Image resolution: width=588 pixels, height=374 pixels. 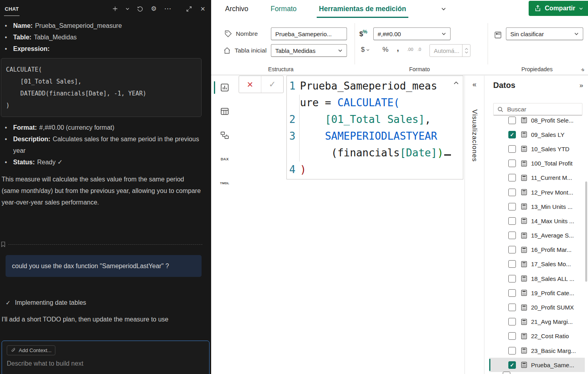 I want to click on decimal-places-input: Automá..., so click(x=450, y=51).